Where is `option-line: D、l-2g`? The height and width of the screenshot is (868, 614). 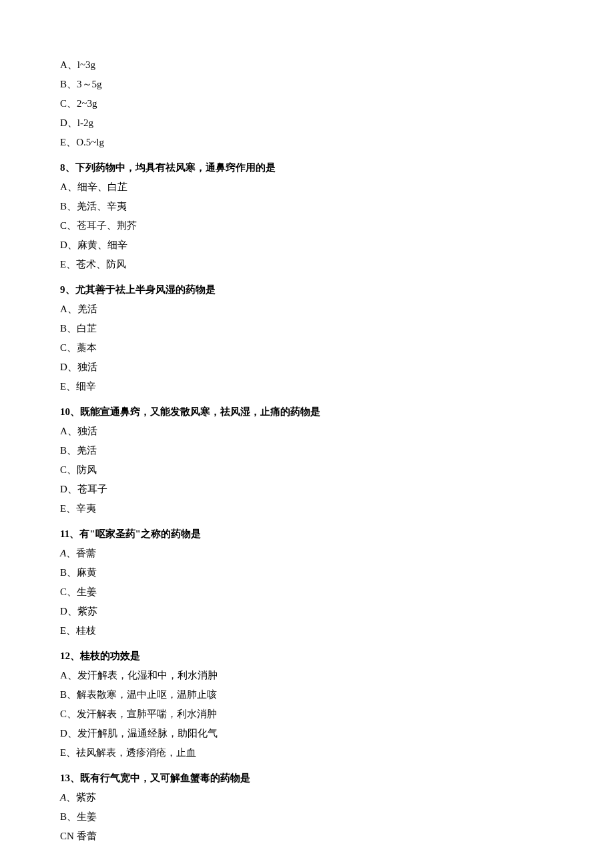 option-line: D、l-2g is located at coordinates (307, 123).